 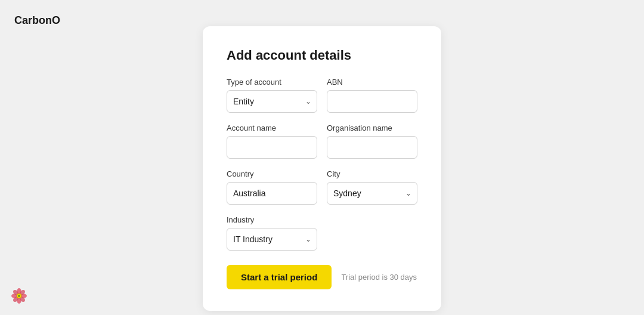 I want to click on abn-label: ABN, so click(x=372, y=82).